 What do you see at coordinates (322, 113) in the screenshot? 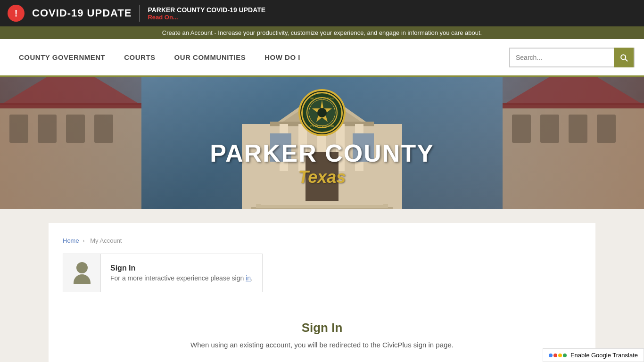
I see `seal-inner: COUNTY OF PARKER THE STATE OF TEXAS` at bounding box center [322, 113].